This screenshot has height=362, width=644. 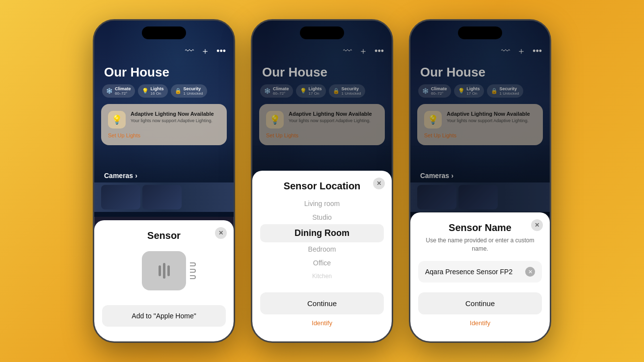 What do you see at coordinates (469, 272) in the screenshot?
I see `name-input-value: Aqara Presence Sensor FP2` at bounding box center [469, 272].